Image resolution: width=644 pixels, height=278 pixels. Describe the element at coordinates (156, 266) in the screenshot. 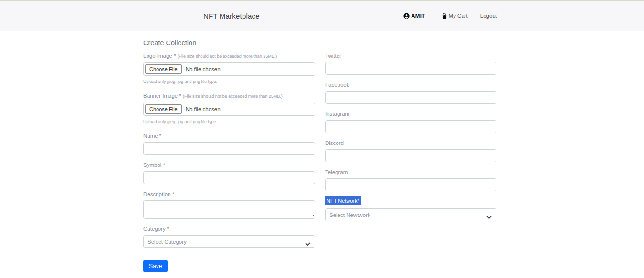

I see `save-button: Save` at that location.